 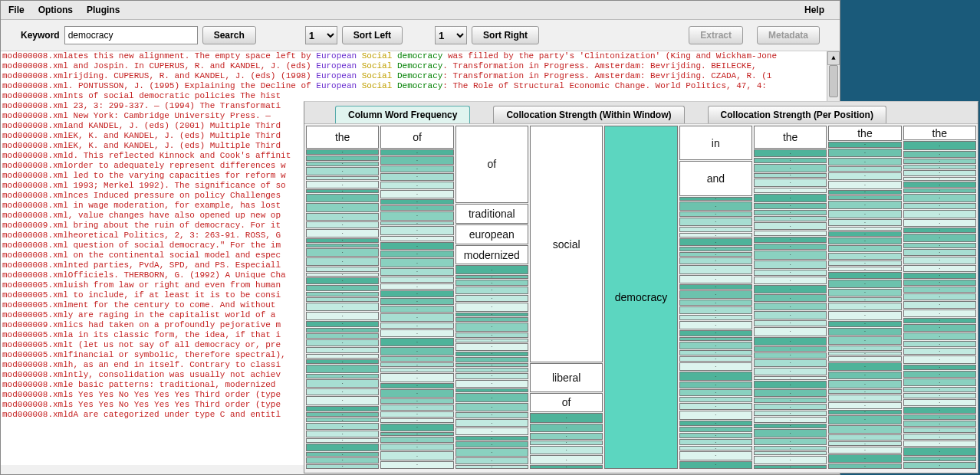 I want to click on mosaic-cell: modernized, so click(x=492, y=255).